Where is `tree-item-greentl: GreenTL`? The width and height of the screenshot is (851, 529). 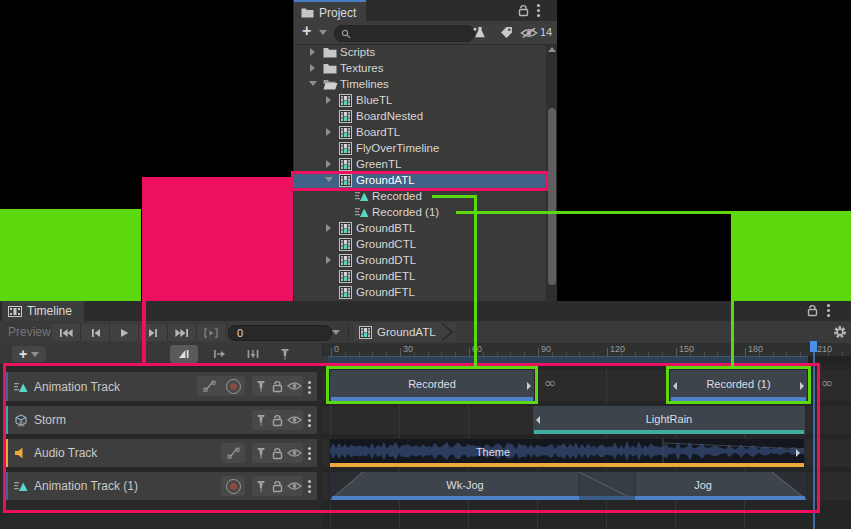
tree-item-greentl: GreenTL is located at coordinates (420, 164).